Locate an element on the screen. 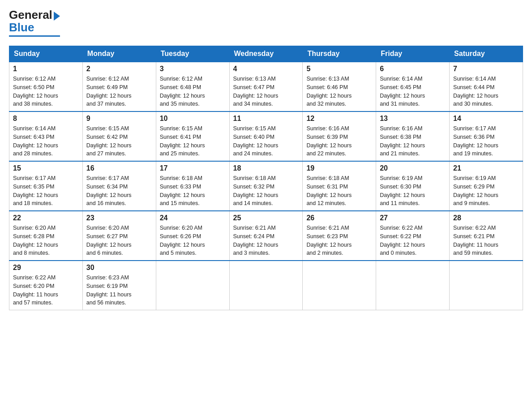  calendar-cell: 7Sunrise: 6:14 AMSunset: 6:44 PMDaylight… is located at coordinates (486, 87).